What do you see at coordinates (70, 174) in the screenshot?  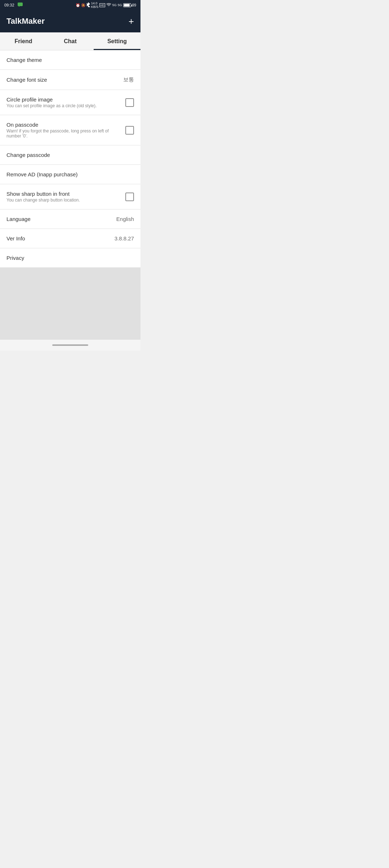 I see `setting-label-remove-ad: Remove AD (Inapp purchase)` at bounding box center [70, 174].